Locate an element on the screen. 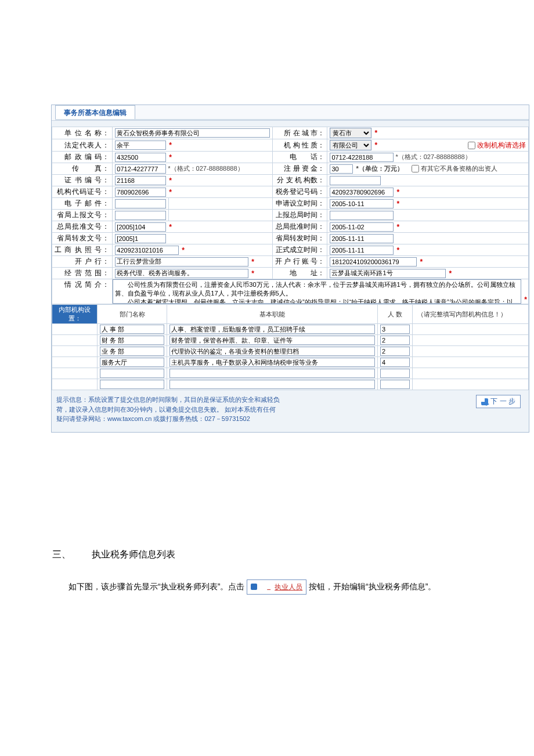 This screenshot has width=534, height=756. biz-license-input is located at coordinates (147, 250).